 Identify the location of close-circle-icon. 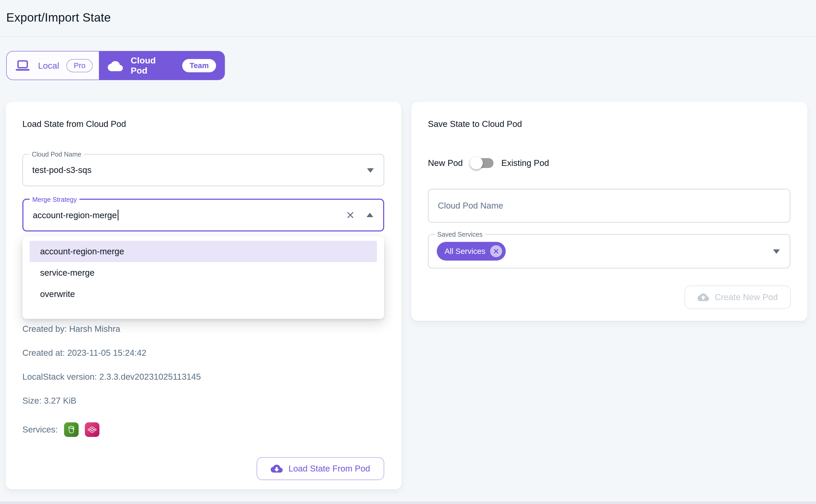
(496, 251).